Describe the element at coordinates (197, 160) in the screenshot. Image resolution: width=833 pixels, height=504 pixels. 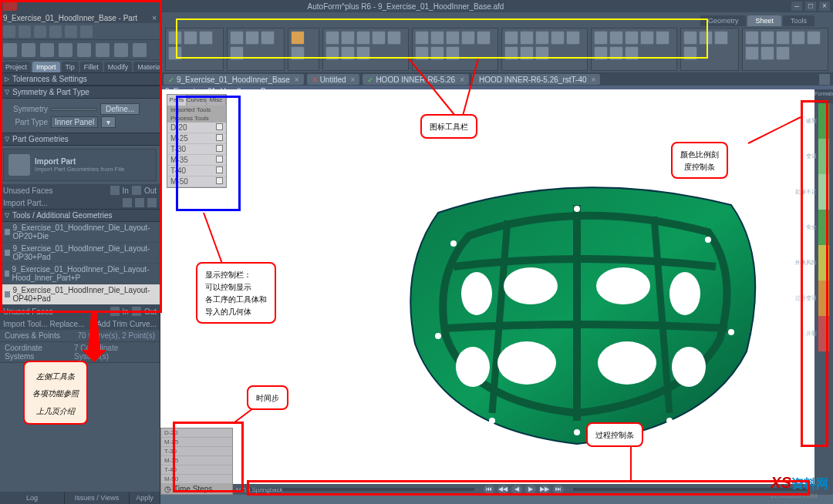
I see `disp-row: M-35` at that location.